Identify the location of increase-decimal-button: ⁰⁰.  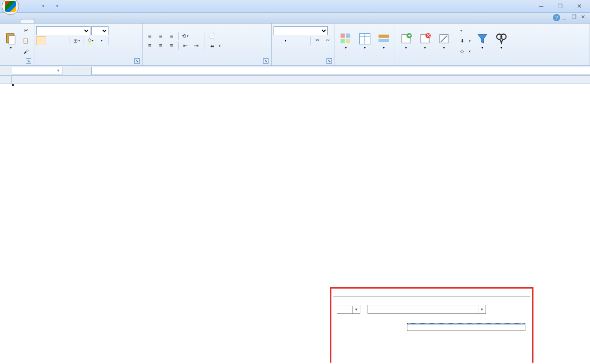
(317, 41).